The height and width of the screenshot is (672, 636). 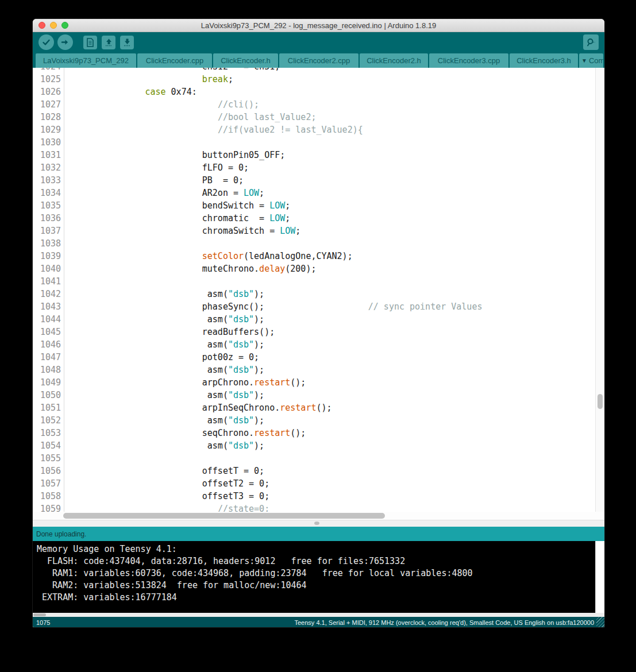 I want to click on upload-button, so click(x=65, y=43).